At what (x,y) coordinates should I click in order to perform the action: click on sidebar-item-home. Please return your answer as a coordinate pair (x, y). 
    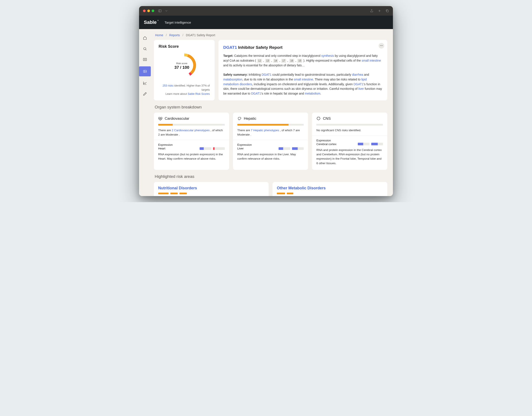
    Looking at the image, I should click on (145, 38).